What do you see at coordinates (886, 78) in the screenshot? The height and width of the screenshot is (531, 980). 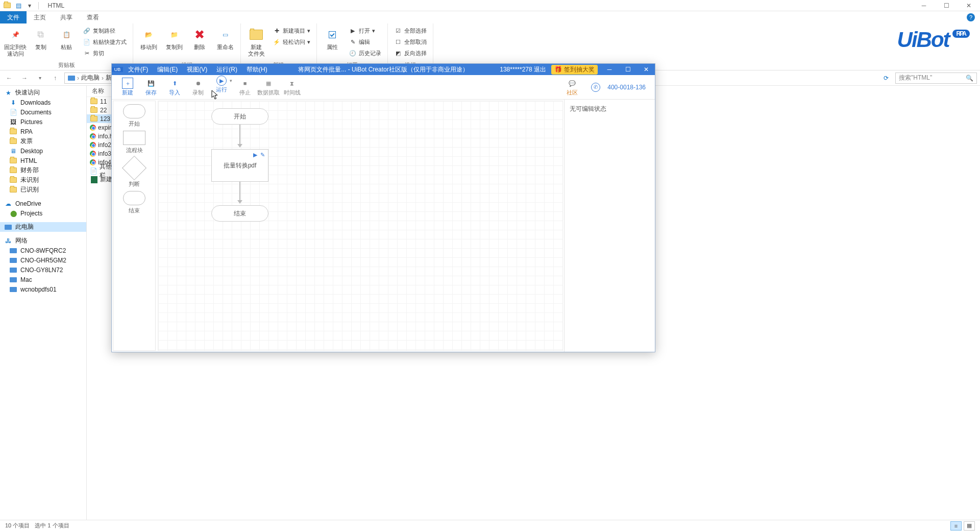 I see `refresh-icon: ⟳` at bounding box center [886, 78].